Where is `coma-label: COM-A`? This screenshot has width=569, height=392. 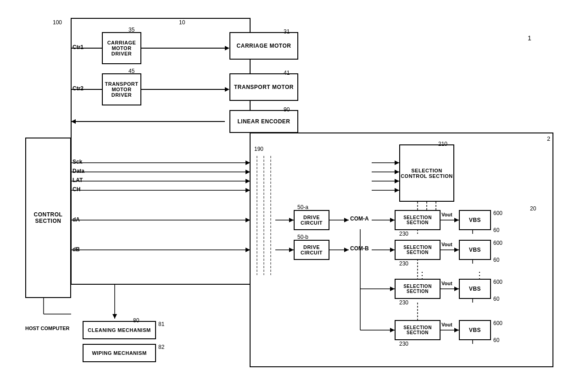
coma-label: COM-A is located at coordinates (360, 219).